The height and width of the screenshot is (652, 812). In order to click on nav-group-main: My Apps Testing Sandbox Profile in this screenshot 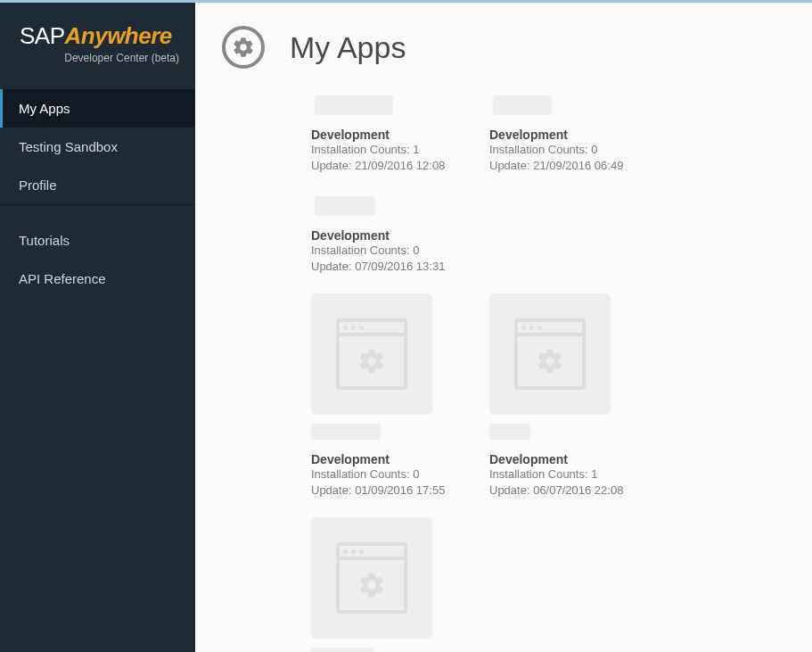, I will do `click(98, 147)`.